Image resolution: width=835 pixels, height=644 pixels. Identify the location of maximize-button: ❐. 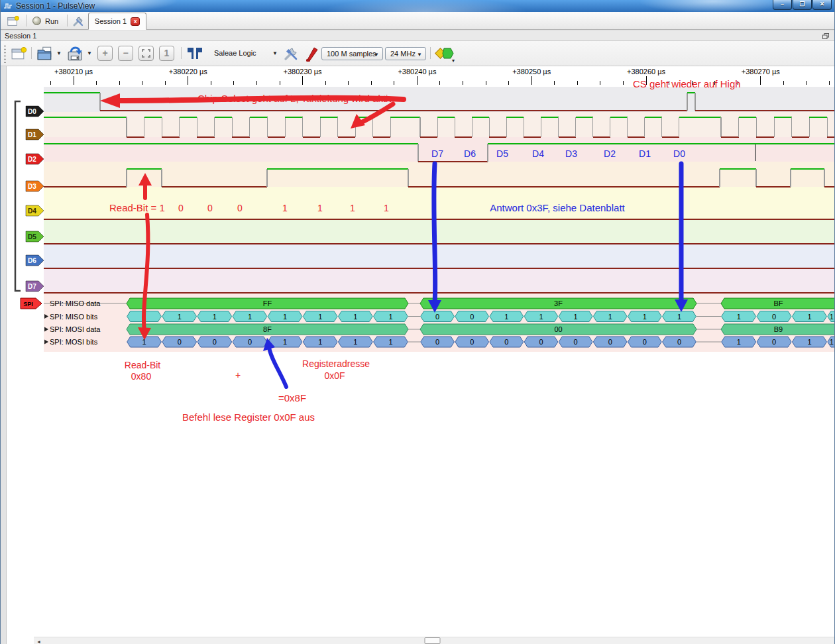
(802, 5).